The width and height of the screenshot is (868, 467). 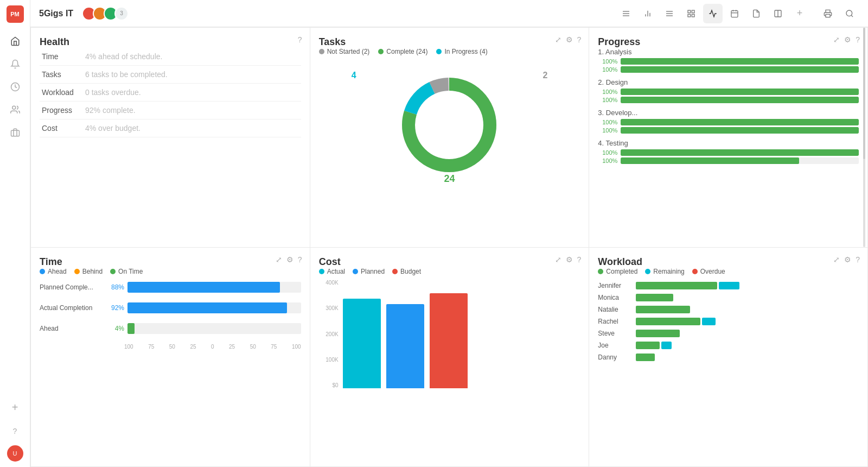 I want to click on cost-title: Cost, so click(x=330, y=262).